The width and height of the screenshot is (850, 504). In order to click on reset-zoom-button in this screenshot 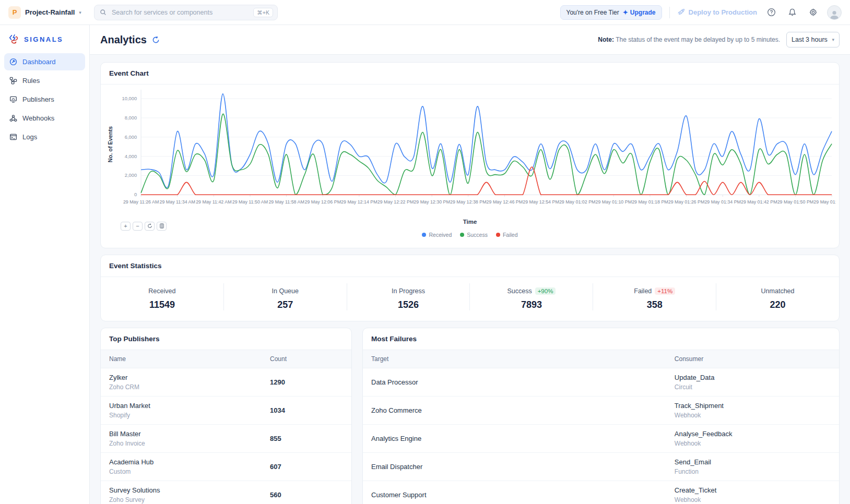, I will do `click(149, 226)`.